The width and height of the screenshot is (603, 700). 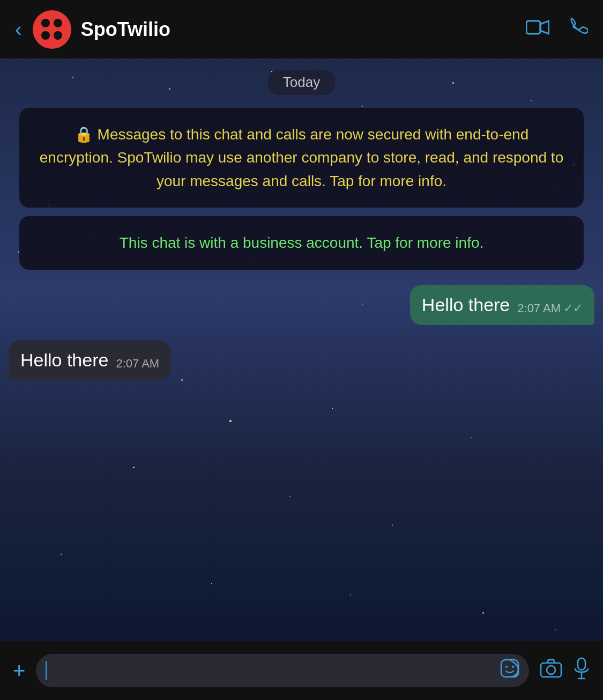 What do you see at coordinates (538, 30) in the screenshot?
I see `video-call-icon` at bounding box center [538, 30].